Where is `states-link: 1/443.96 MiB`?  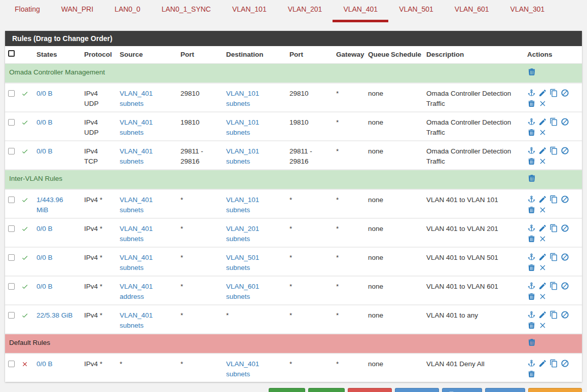
states-link: 1/443.96 MiB is located at coordinates (50, 205).